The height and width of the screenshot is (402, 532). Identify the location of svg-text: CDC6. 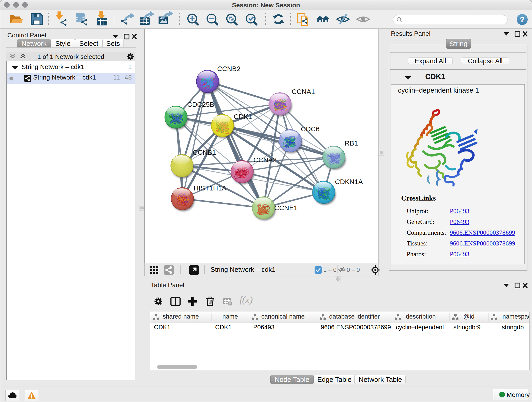
(310, 129).